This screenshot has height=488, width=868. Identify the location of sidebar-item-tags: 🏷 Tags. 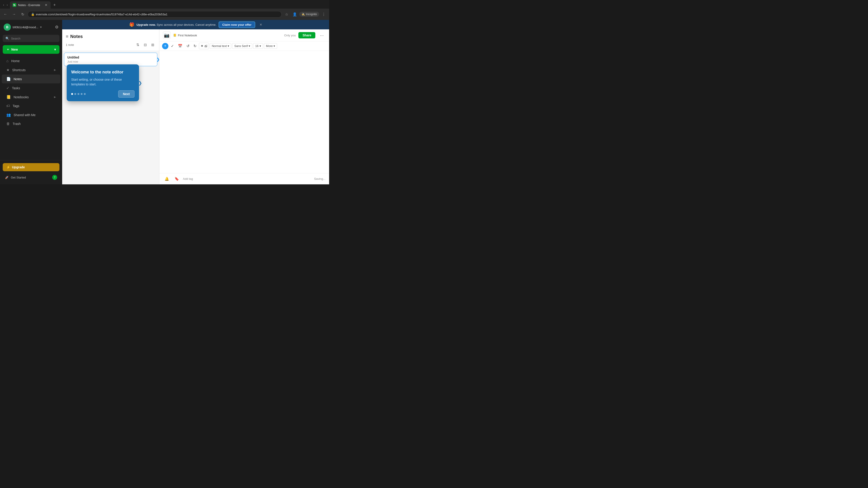
(31, 106).